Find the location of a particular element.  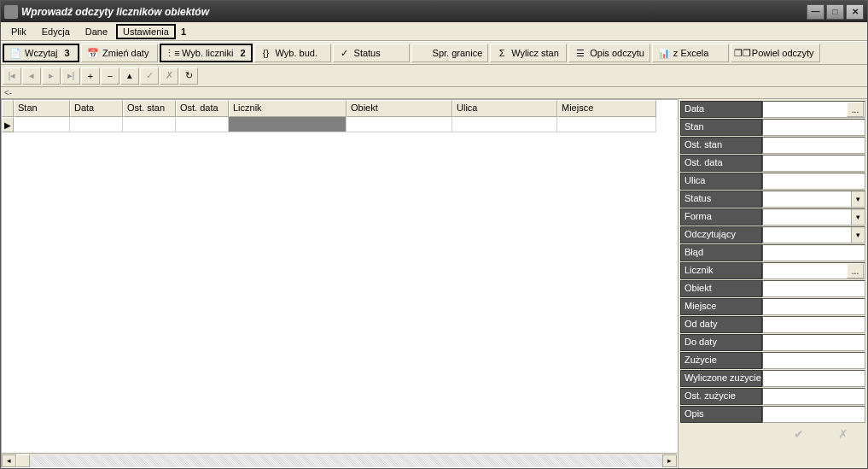

grid-header: StanDataOst. stanOst. dataLicznikObiektU… is located at coordinates (340, 108).